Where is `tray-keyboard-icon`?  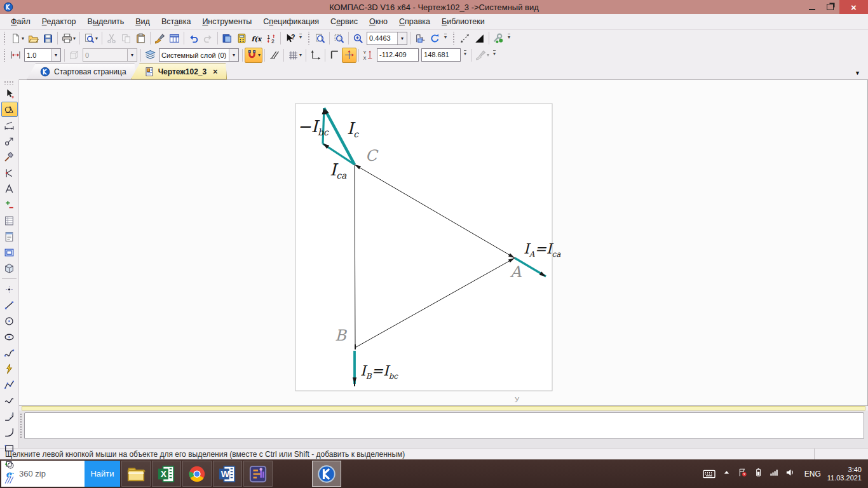 tray-keyboard-icon is located at coordinates (709, 474).